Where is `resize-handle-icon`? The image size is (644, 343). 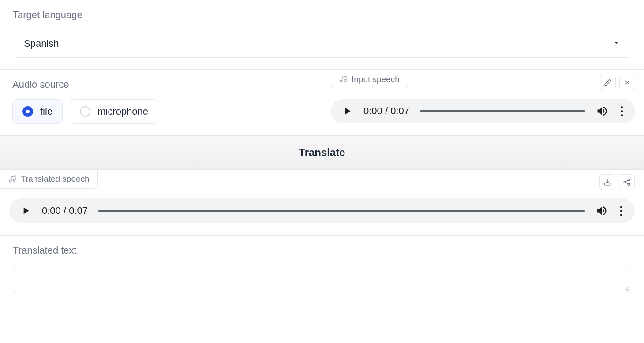
resize-handle-icon is located at coordinates (626, 288).